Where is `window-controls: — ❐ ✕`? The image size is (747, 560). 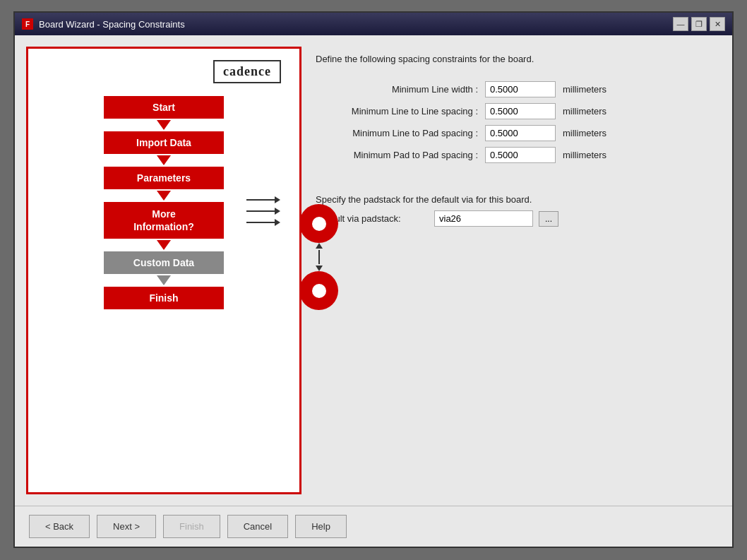
window-controls: — ❐ ✕ is located at coordinates (699, 24).